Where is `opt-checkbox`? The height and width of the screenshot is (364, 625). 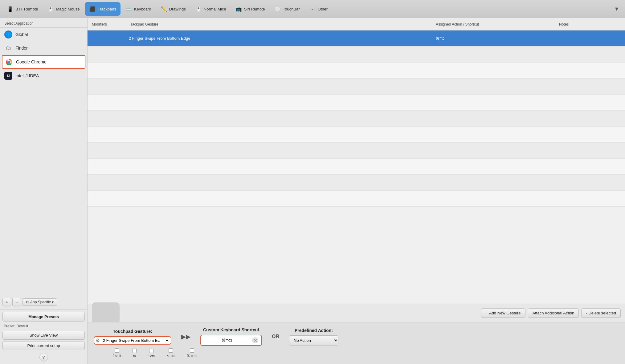
opt-checkbox is located at coordinates (171, 350).